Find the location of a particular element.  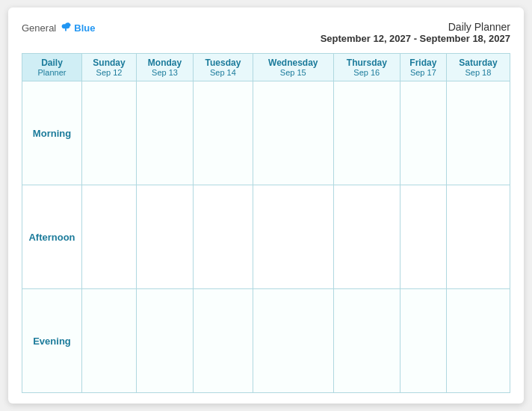

header-tue-sub: Sep 14 is located at coordinates (223, 72).